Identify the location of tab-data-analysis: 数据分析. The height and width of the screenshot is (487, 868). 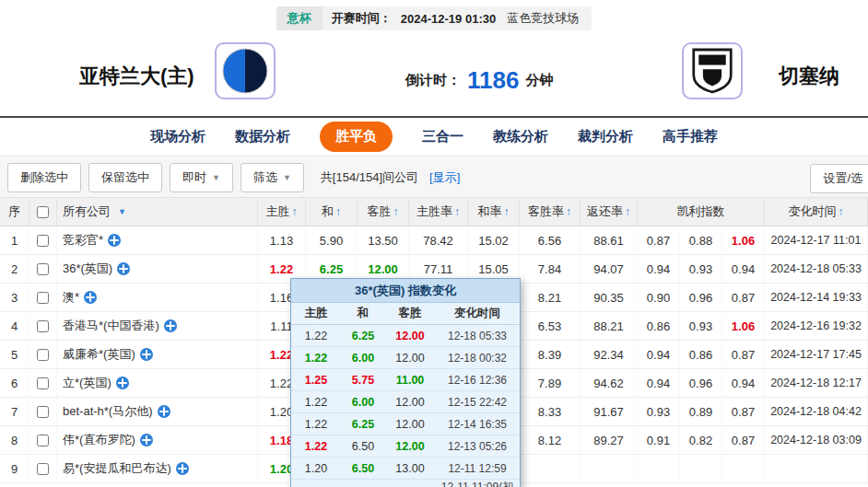
(263, 136).